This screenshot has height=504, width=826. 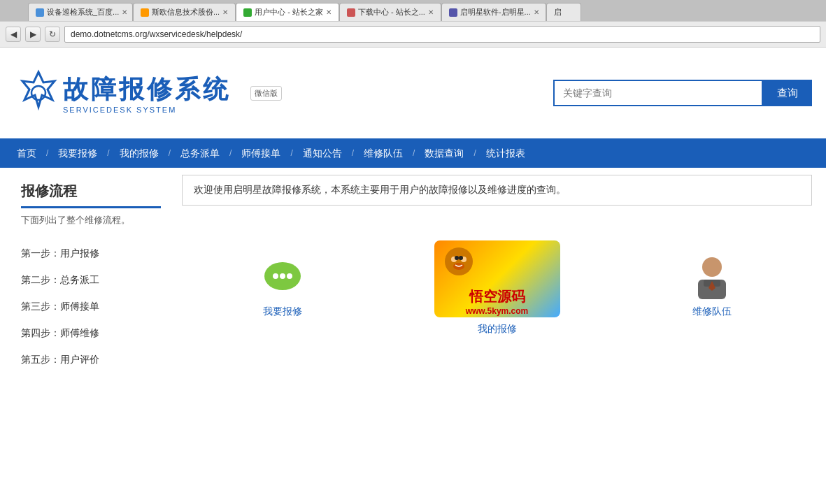 What do you see at coordinates (383, 153) in the screenshot?
I see `nav-item-team: 维修队伍` at bounding box center [383, 153].